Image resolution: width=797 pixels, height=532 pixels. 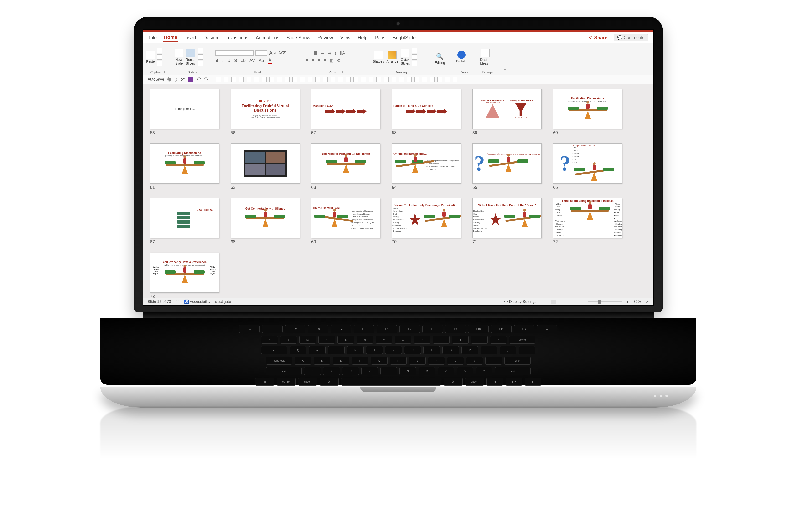 I want to click on shadow-button: S, so click(x=236, y=60).